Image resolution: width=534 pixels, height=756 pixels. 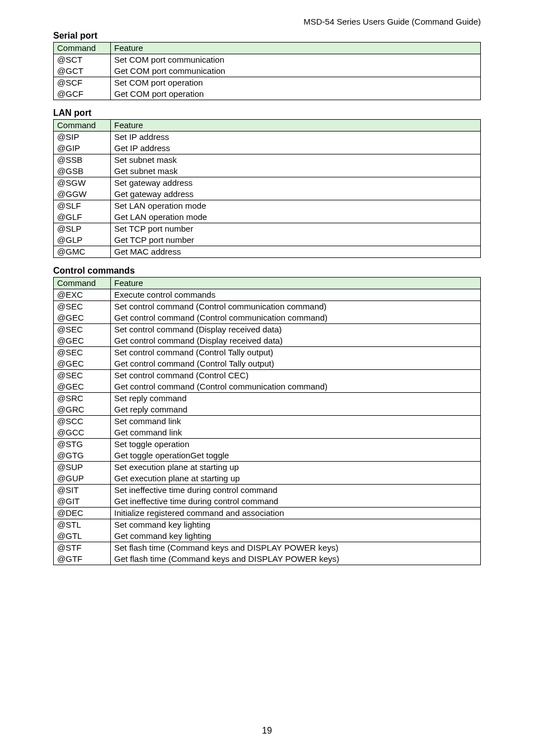 What do you see at coordinates (296, 295) in the screenshot?
I see `cell-feature: Execute control commands` at bounding box center [296, 295].